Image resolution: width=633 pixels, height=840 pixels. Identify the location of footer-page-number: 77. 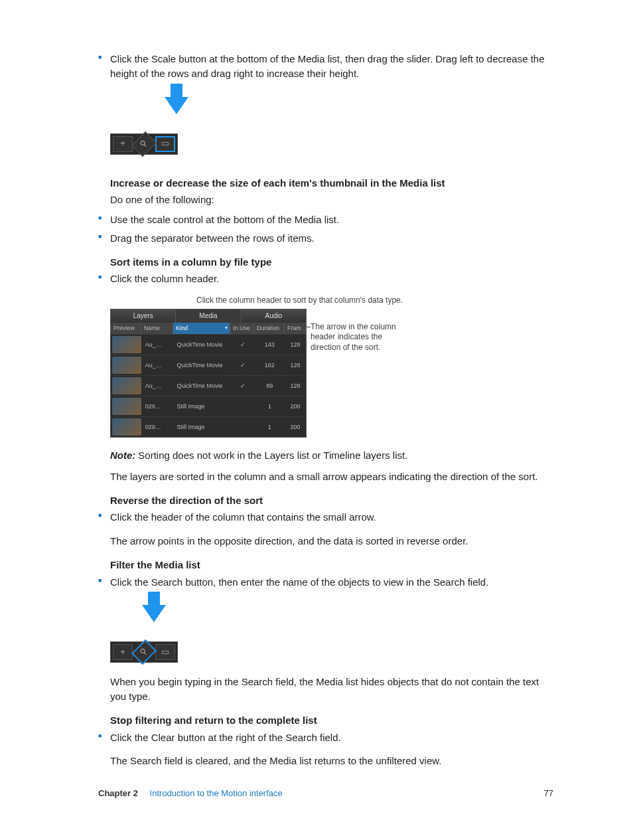
(549, 794).